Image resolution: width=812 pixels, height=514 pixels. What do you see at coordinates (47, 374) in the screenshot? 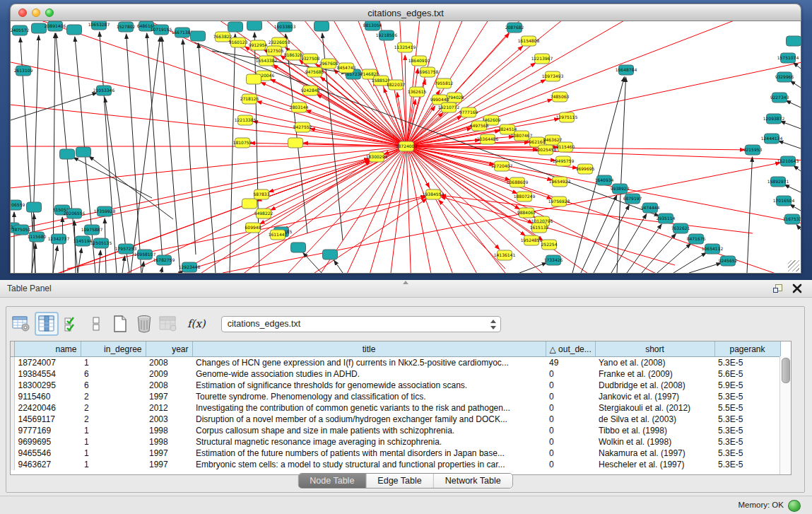
I see `table-cell: 19384554` at bounding box center [47, 374].